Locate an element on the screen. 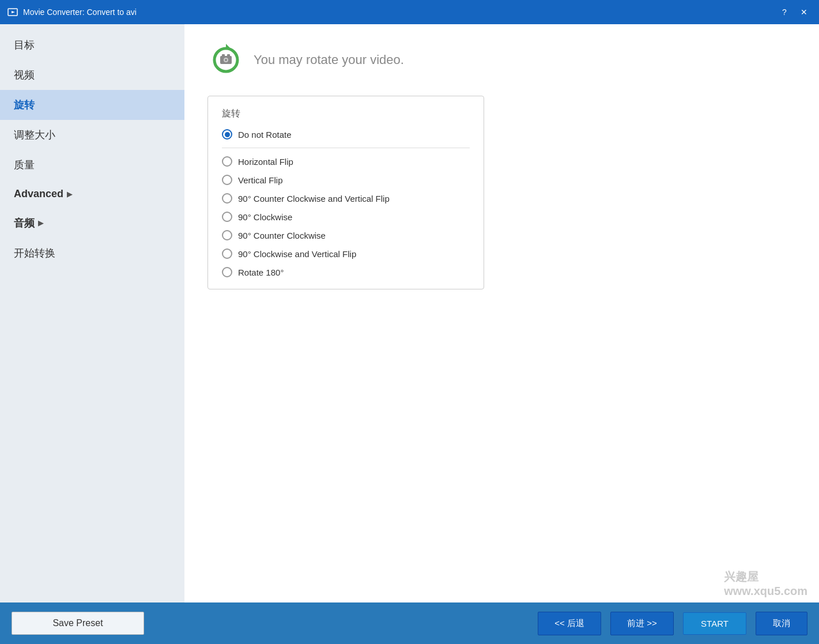 Image resolution: width=819 pixels, height=644 pixels. radio-circle-v-flip is located at coordinates (227, 180).